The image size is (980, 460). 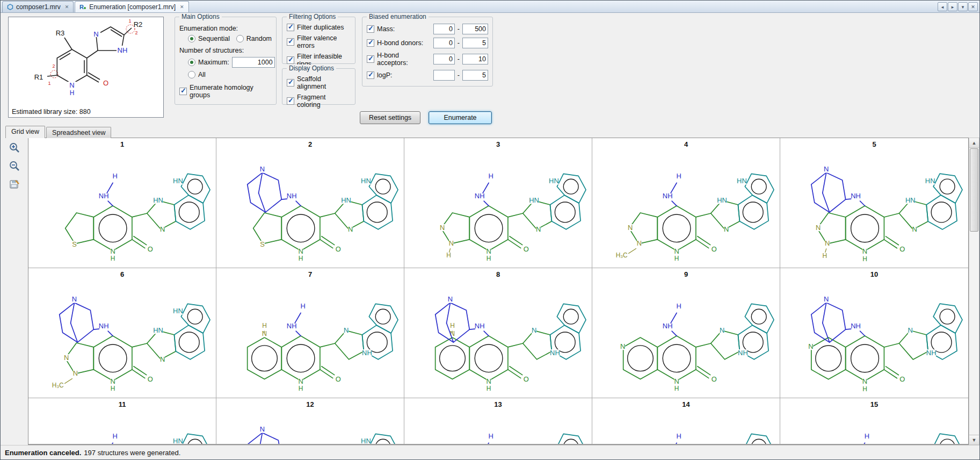 I want to click on filtering-options-title: Filtering Options, so click(x=313, y=17).